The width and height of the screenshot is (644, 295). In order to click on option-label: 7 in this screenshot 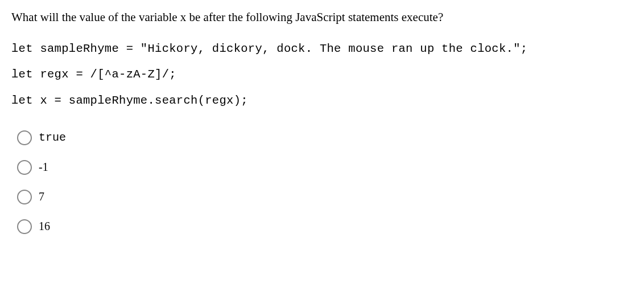, I will do `click(42, 197)`.